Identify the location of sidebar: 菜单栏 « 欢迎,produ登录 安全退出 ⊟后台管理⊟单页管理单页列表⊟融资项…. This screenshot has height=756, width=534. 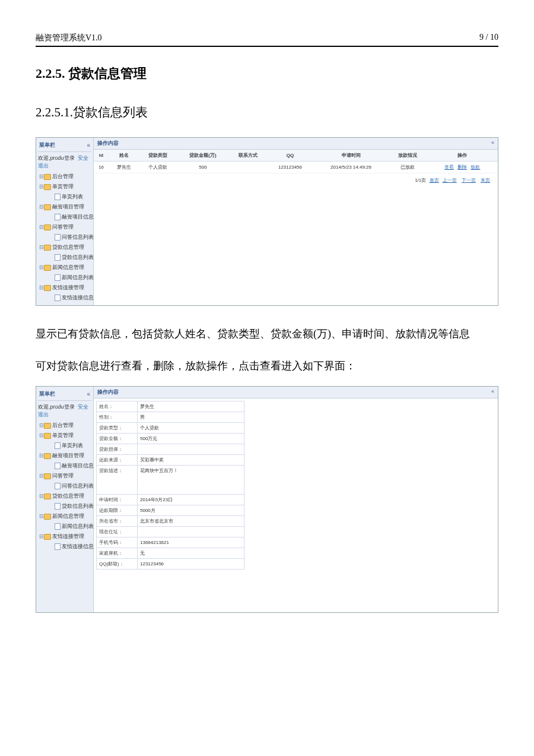
(65, 499).